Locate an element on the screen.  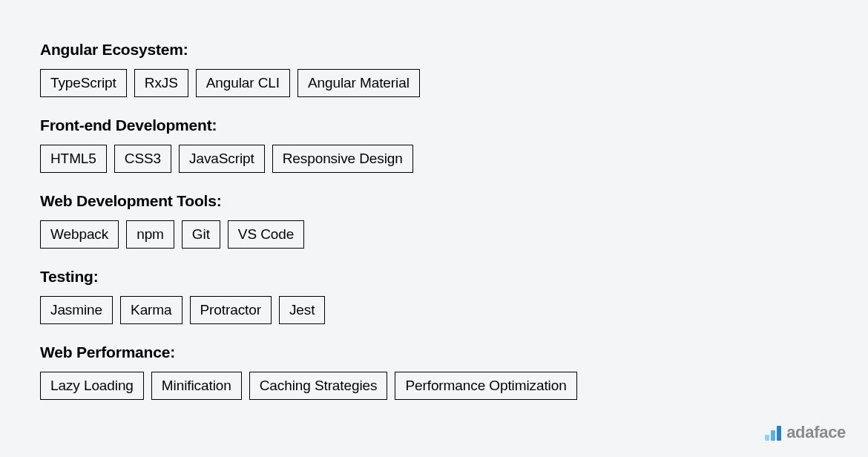
skill-tag: VS Code is located at coordinates (266, 234).